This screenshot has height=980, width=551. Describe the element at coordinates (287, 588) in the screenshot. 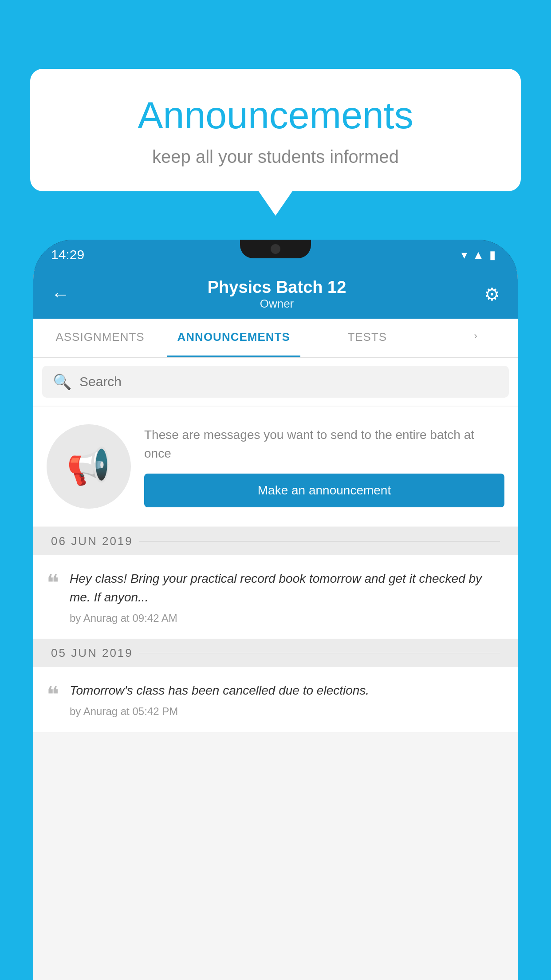

I see `announcement-message-1: Hey class! Bring your practical record b…` at that location.